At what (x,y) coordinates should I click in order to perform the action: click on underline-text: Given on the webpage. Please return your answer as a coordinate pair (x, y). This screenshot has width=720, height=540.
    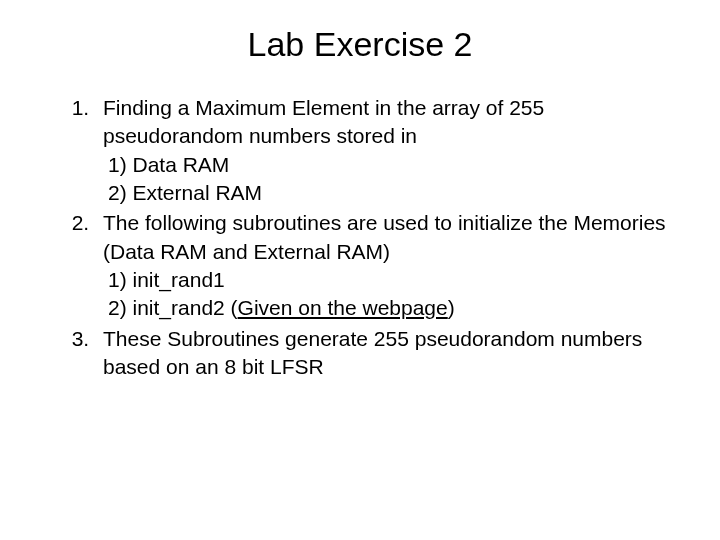
    Looking at the image, I should click on (343, 308).